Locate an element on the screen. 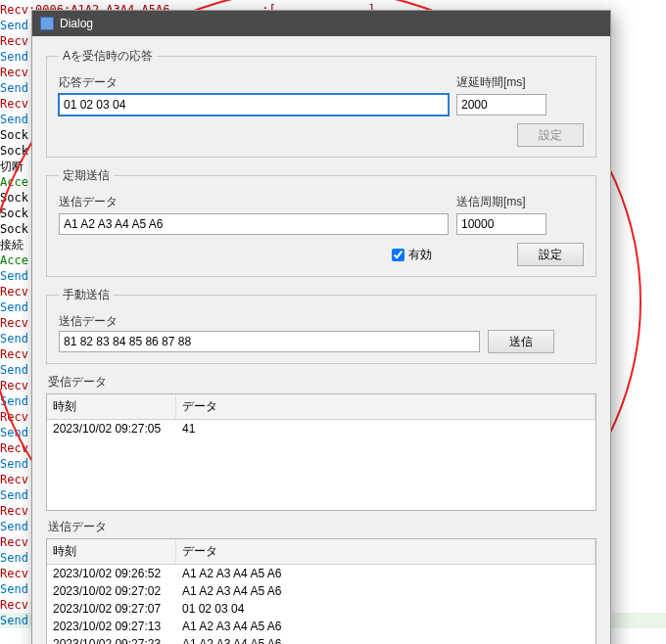  periodic-period-label: 送信周期[ms] is located at coordinates (501, 202).